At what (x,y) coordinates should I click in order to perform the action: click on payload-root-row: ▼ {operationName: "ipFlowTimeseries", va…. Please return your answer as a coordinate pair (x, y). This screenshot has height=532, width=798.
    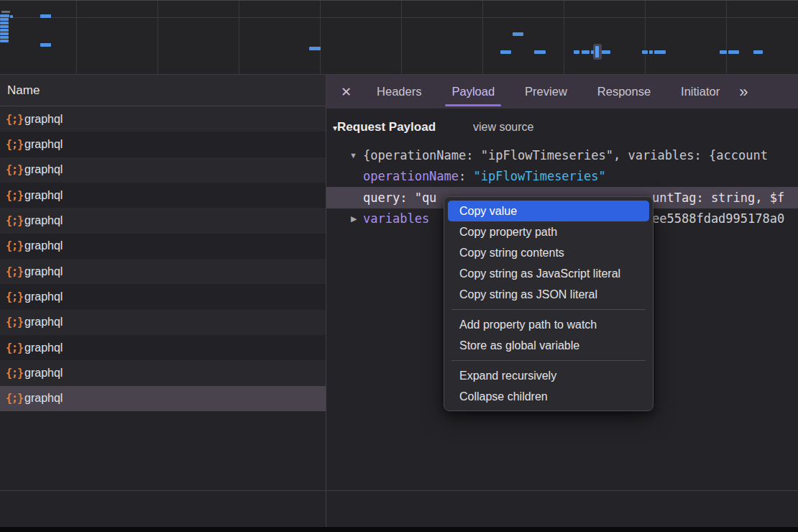
    Looking at the image, I should click on (562, 155).